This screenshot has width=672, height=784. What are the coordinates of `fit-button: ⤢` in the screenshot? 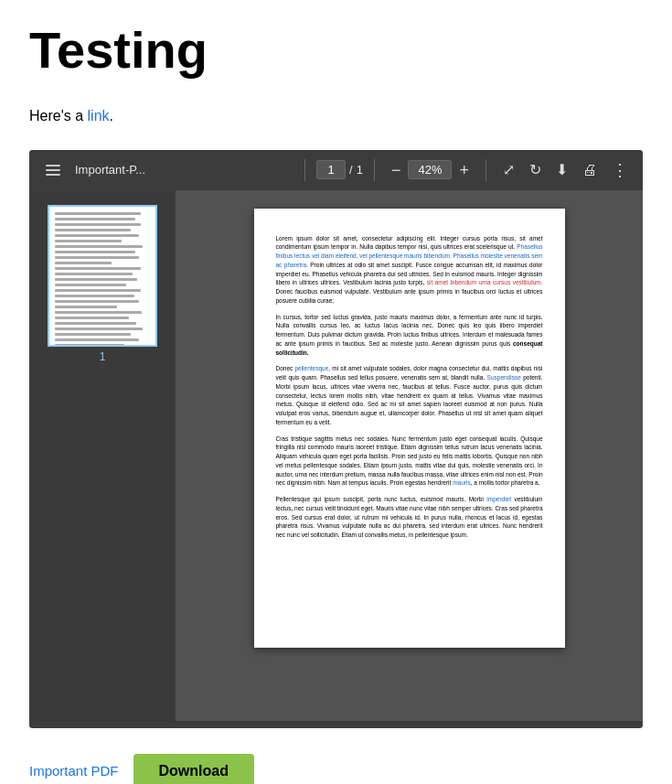 It's located at (508, 170).